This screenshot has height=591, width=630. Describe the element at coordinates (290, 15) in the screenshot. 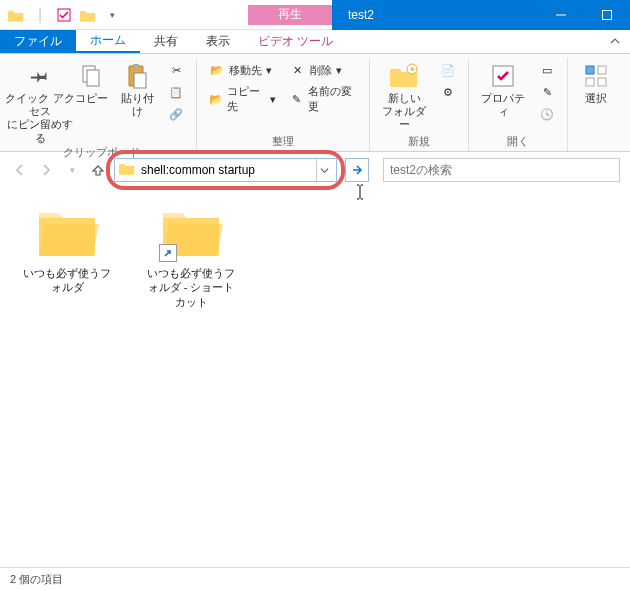

I see `contextual-tab-play: 再生` at that location.